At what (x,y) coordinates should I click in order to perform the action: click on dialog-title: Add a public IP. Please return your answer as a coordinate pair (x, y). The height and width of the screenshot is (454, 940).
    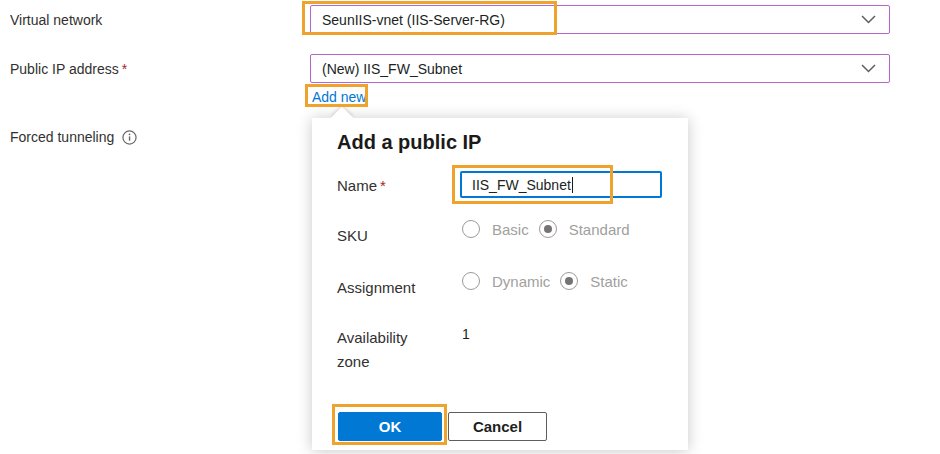
    Looking at the image, I should click on (409, 142).